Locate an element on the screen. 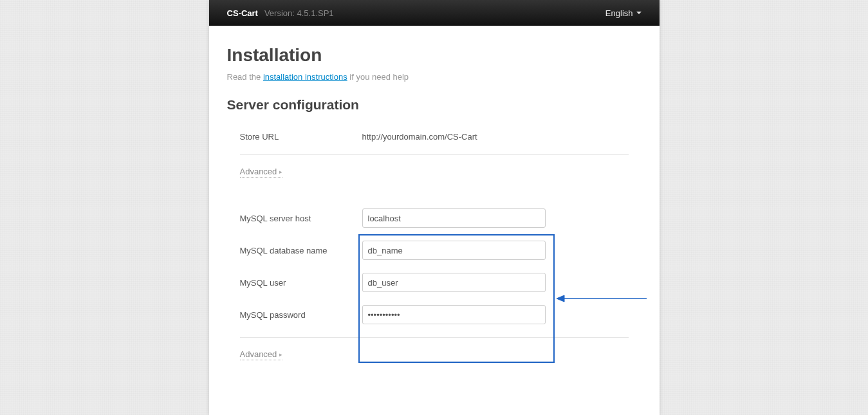  mysql-password-row: MySQL password is located at coordinates (434, 315).